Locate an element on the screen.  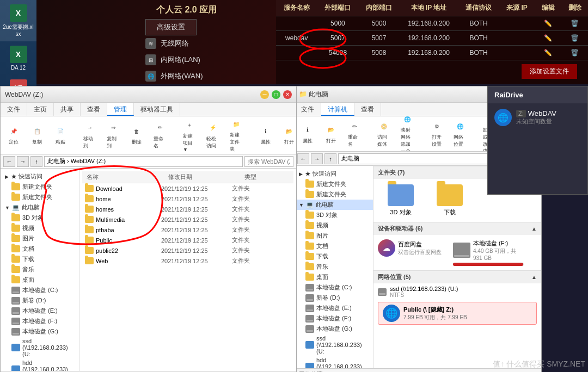
maximize-btn-1: □ is located at coordinates (276, 95).